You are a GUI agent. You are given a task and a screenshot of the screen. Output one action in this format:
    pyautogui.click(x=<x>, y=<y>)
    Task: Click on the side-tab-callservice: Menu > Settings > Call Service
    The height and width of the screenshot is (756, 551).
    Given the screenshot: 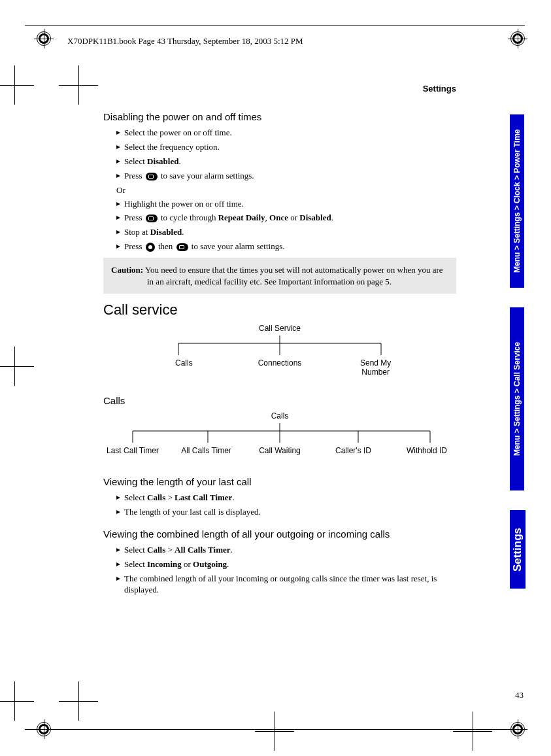 What is the action you would take?
    pyautogui.click(x=517, y=399)
    